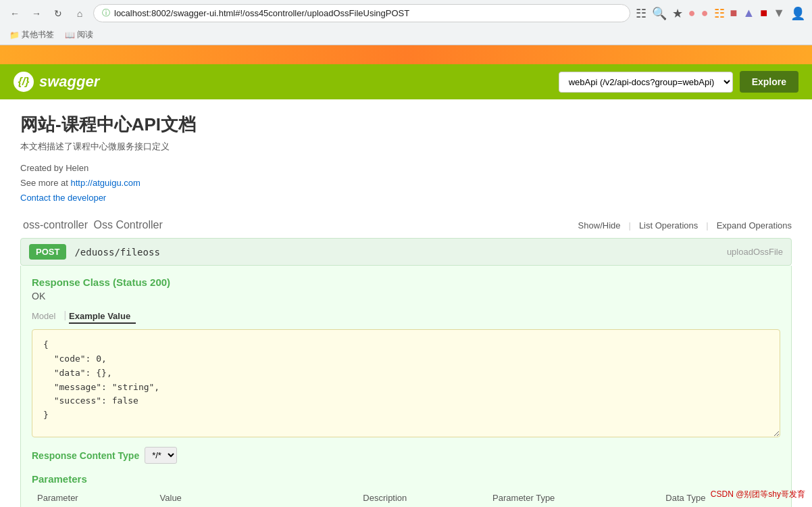 Image resolution: width=812 pixels, height=507 pixels. Describe the element at coordinates (406, 124) in the screenshot. I see `api-title: 网站-课程中心API文档` at that location.